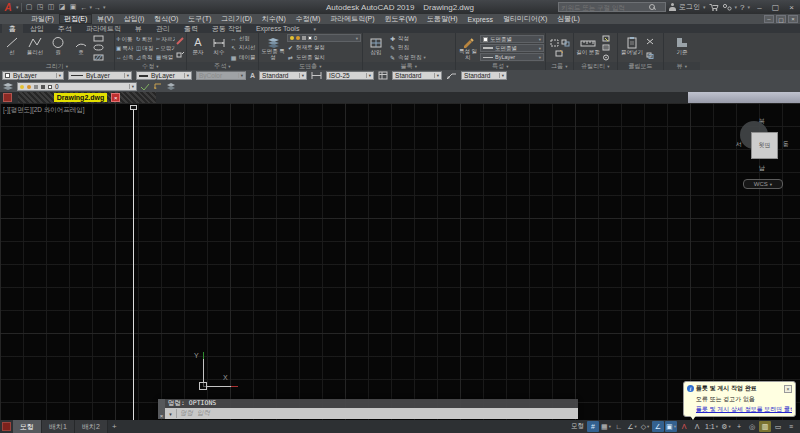  Describe the element at coordinates (606, 48) in the screenshot. I see `quick-calc-button` at that location.